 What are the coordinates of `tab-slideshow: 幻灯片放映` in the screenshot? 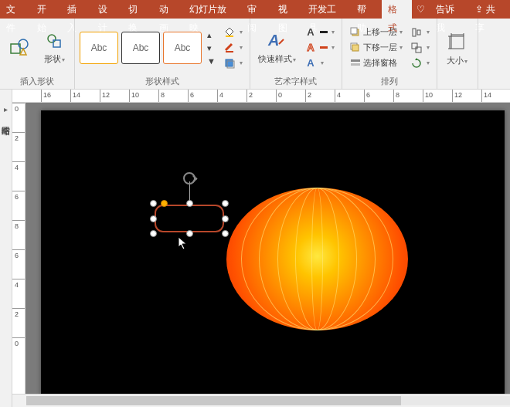 It's located at (212, 9).